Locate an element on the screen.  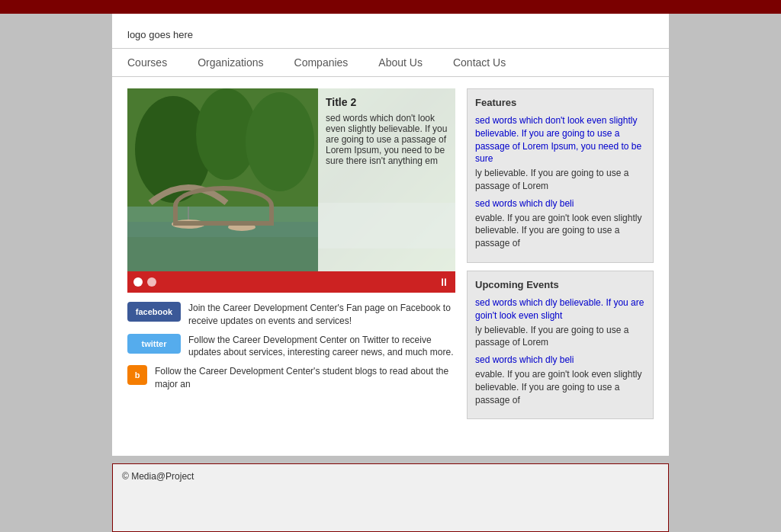
features-link-2: sed words which dly beli is located at coordinates (560, 204).